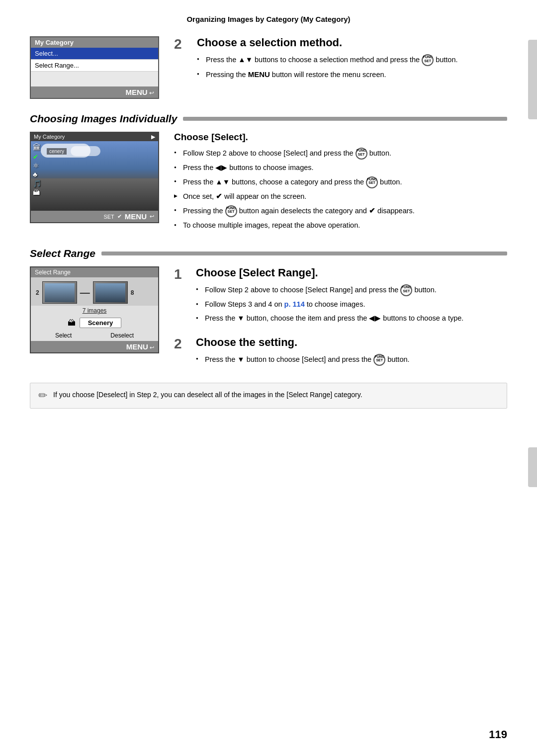 The image size is (537, 756). I want to click on func-set-btn1: FUNCSET, so click(428, 60).